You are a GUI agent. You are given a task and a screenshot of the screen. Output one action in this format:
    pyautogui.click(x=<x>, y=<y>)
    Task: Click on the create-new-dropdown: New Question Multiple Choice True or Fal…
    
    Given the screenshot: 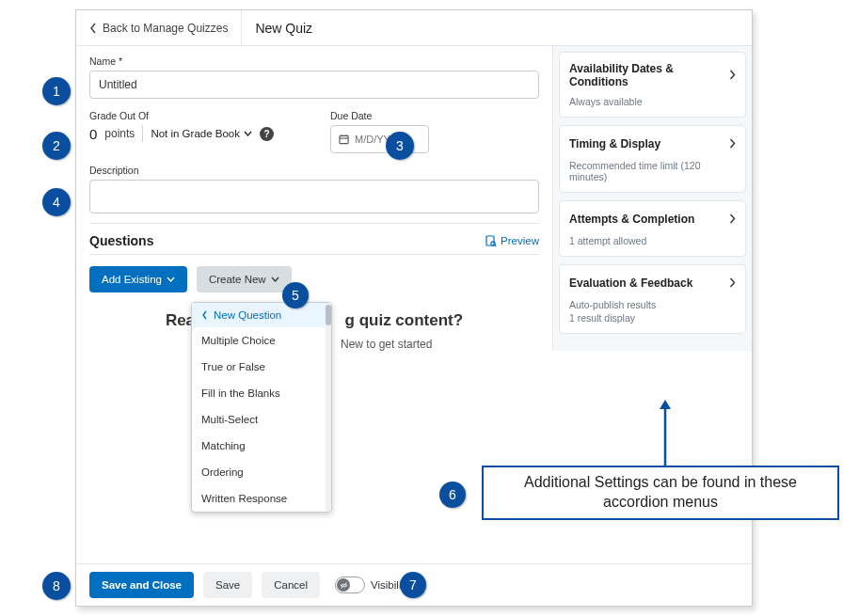 What is the action you would take?
    pyautogui.click(x=262, y=407)
    